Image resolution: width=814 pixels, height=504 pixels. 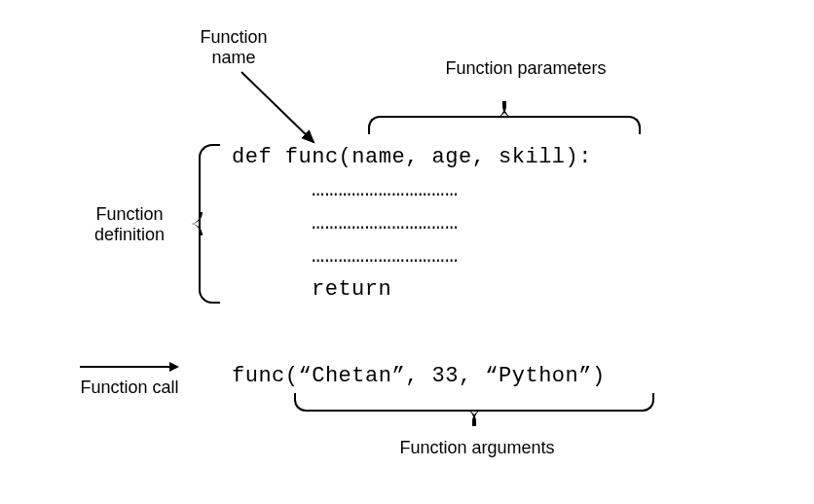 What do you see at coordinates (412, 158) in the screenshot?
I see `code-def-line: def func(name, age, skill):` at bounding box center [412, 158].